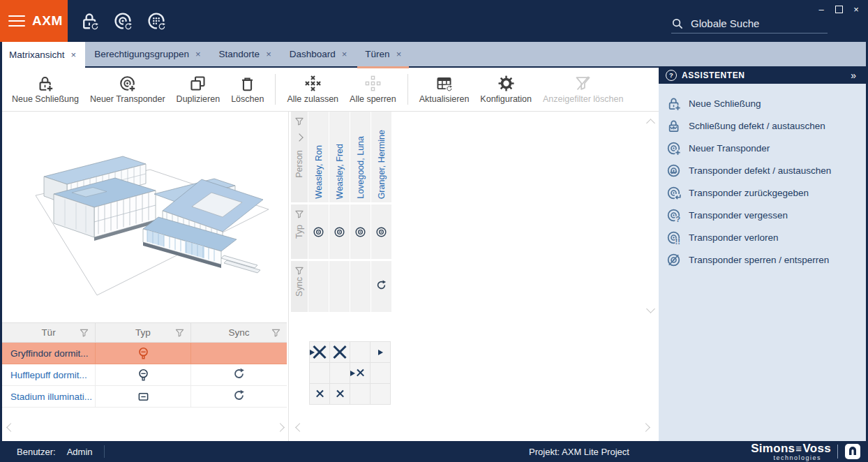 Image resolution: width=868 pixels, height=462 pixels. What do you see at coordinates (147, 54) in the screenshot?
I see `tab-berechtigungsgruppen: Berechtigungsgruppen ×` at bounding box center [147, 54].